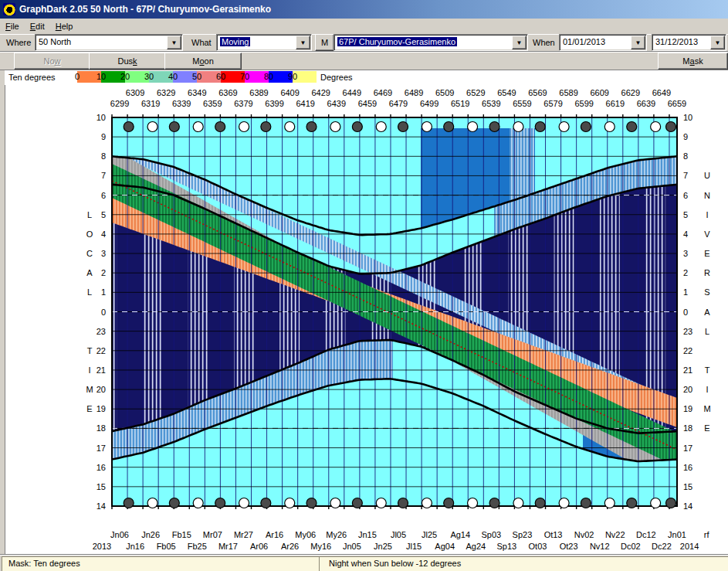 This screenshot has height=571, width=728. I want to click on altitude-legend: Ten degrees Degrees 0102030405060708090, so click(366, 77).